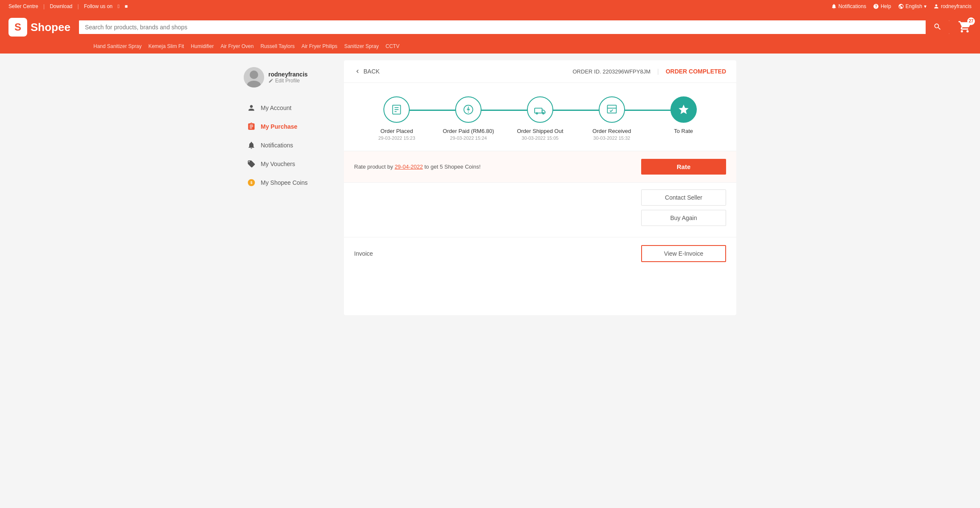  What do you see at coordinates (490, 6) in the screenshot?
I see `top-bar: Seller Centre | Download | Follow us on …` at bounding box center [490, 6].